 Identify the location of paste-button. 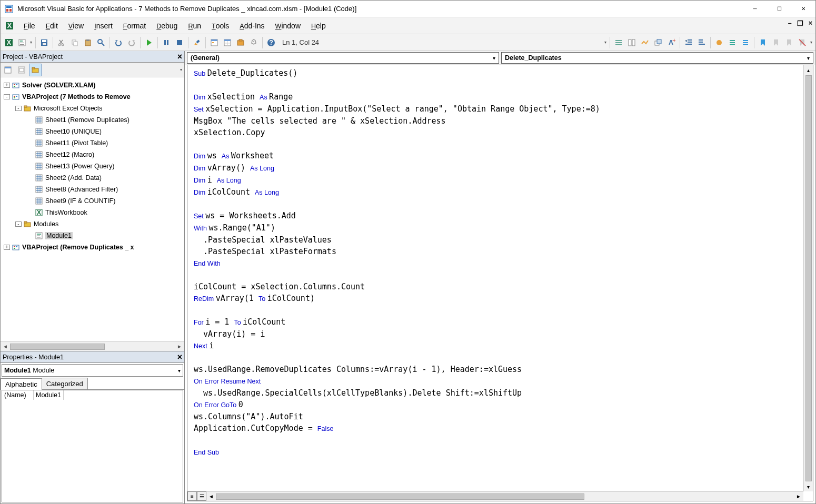
(88, 43).